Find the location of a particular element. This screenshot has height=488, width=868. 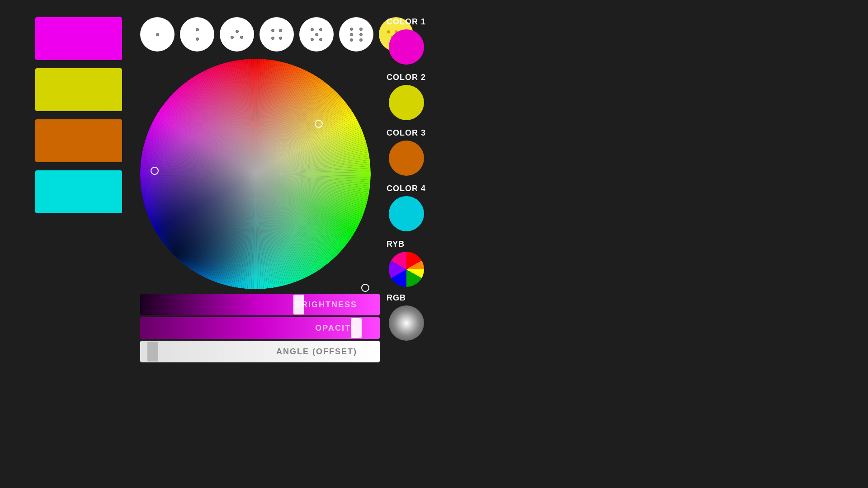

swatch-yellow is located at coordinates (79, 89).